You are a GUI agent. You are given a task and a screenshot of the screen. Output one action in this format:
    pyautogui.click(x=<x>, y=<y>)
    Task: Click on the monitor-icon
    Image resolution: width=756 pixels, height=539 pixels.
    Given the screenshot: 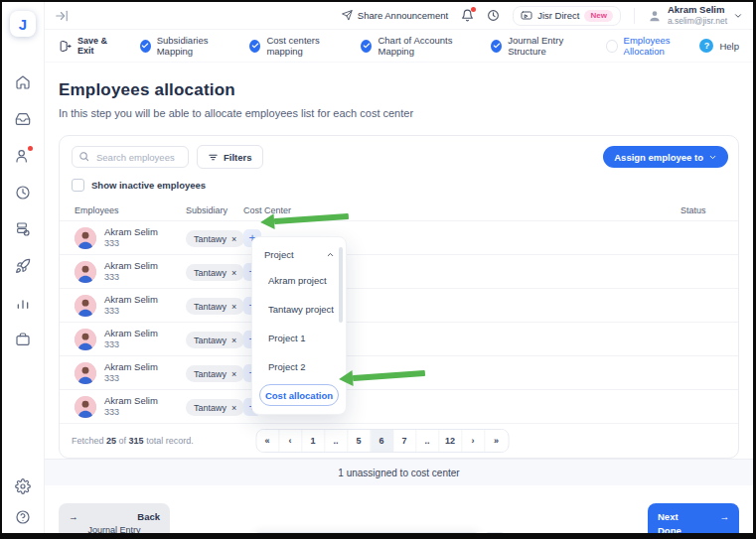 What is the action you would take?
    pyautogui.click(x=527, y=16)
    